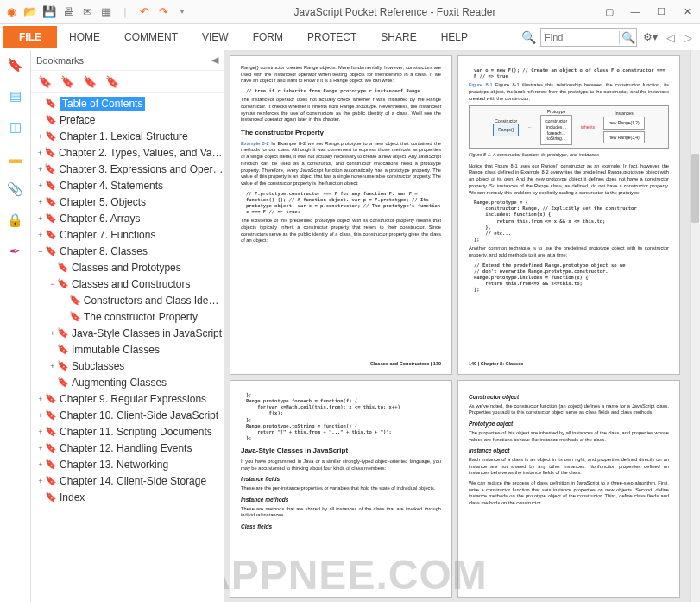 The width and height of the screenshot is (700, 602). I want to click on bookmark-item: +🔖Preface, so click(129, 119).